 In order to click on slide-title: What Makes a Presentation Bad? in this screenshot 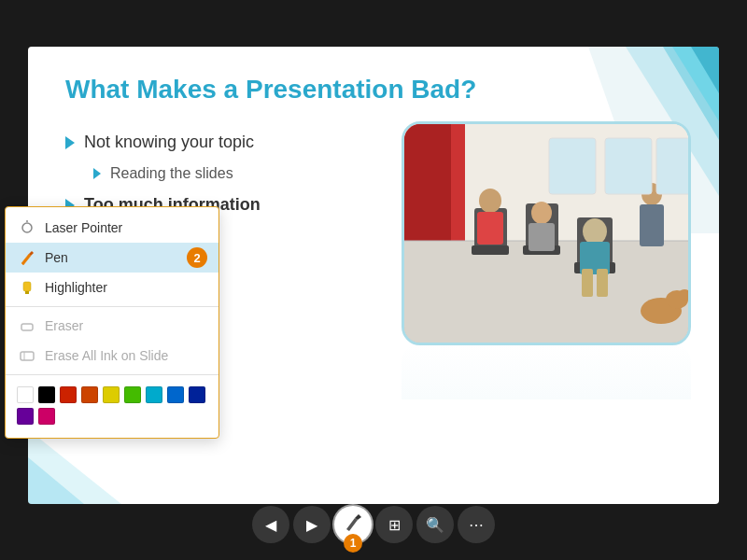, I will do `click(374, 90)`.